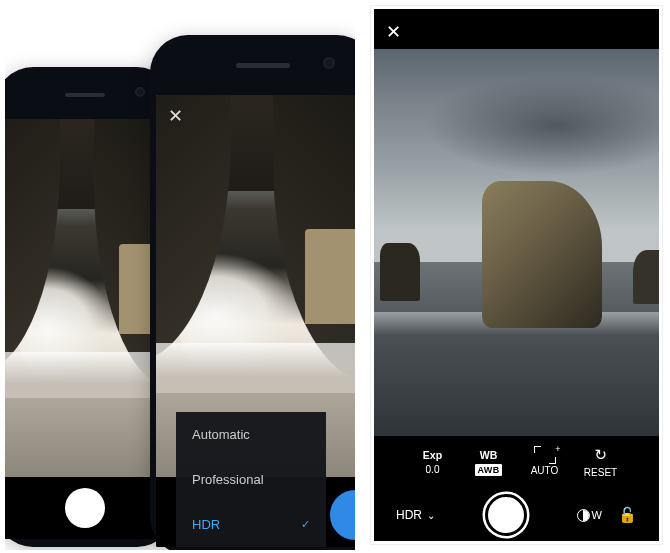 The height and width of the screenshot is (553, 670). What do you see at coordinates (489, 470) in the screenshot?
I see `awb-badge: AWB` at bounding box center [489, 470].